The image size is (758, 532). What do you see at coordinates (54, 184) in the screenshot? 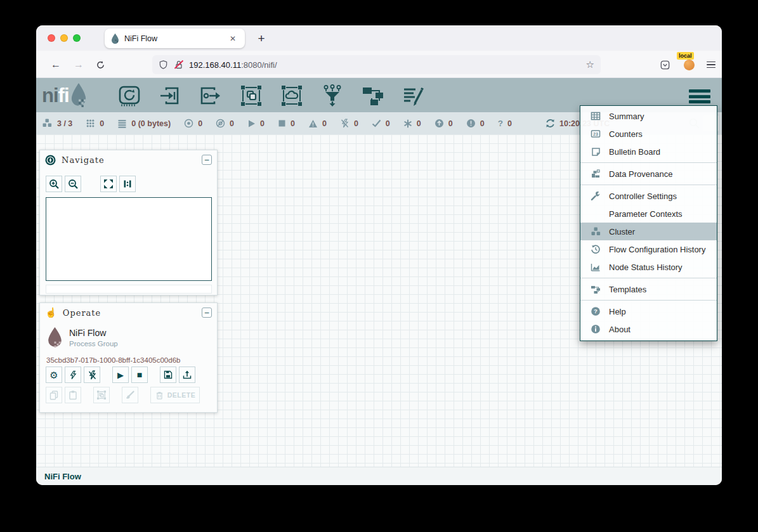
I see `zoom-in-button` at bounding box center [54, 184].